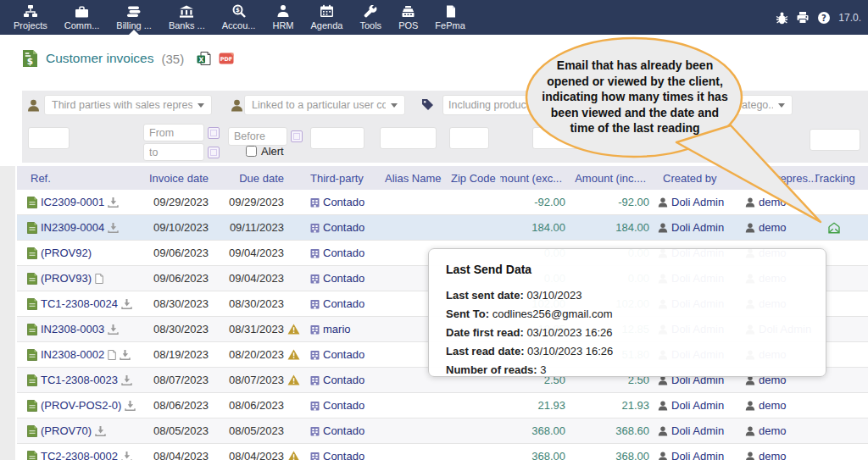 The width and height of the screenshot is (868, 460). I want to click on user-filter-icon, so click(237, 105).